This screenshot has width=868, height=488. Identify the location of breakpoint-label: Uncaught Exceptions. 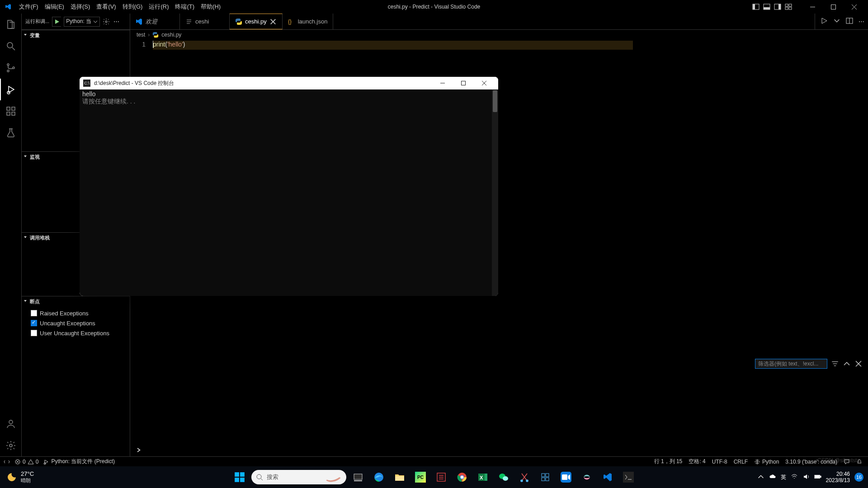
(68, 324).